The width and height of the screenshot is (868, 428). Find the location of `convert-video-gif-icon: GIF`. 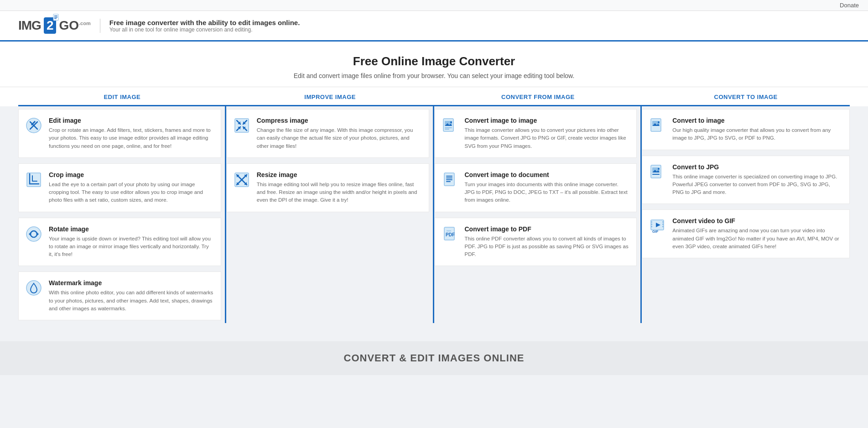

convert-video-gif-icon: GIF is located at coordinates (657, 226).